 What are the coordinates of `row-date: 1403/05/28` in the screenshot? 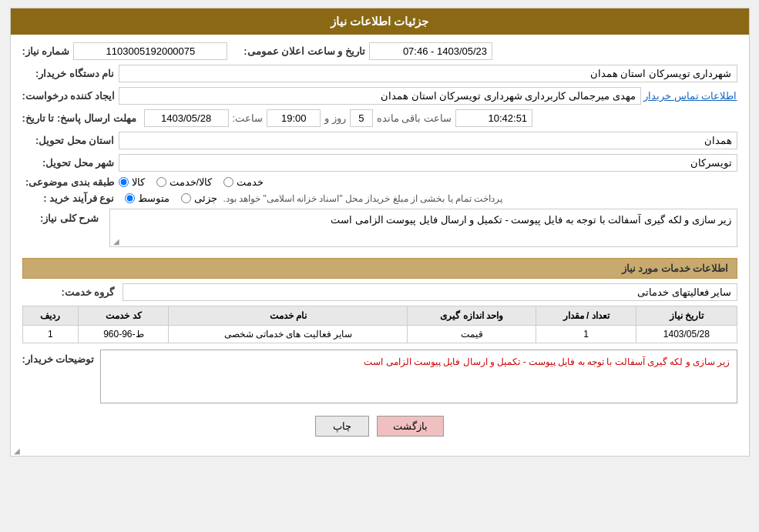 It's located at (687, 334).